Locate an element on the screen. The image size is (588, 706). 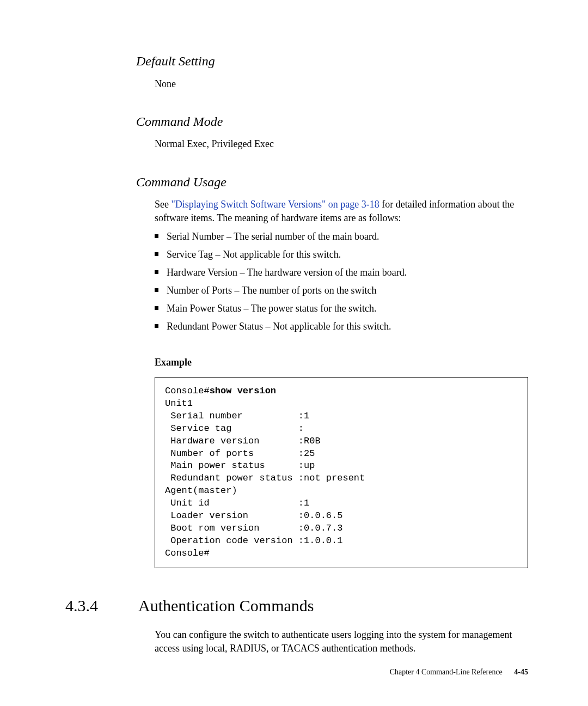
usage-intro-pre: See is located at coordinates (163, 204).